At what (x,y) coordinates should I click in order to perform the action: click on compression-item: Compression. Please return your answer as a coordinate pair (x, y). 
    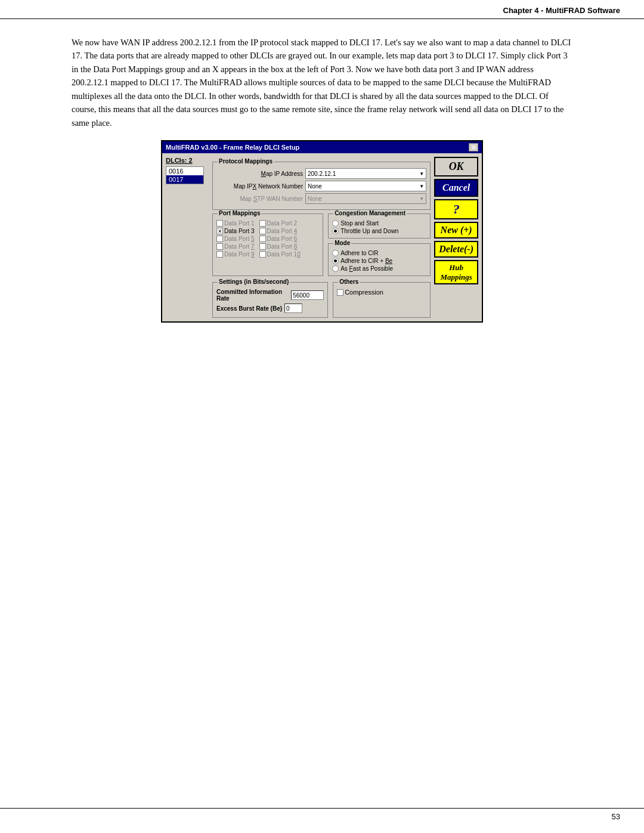
    Looking at the image, I should click on (382, 292).